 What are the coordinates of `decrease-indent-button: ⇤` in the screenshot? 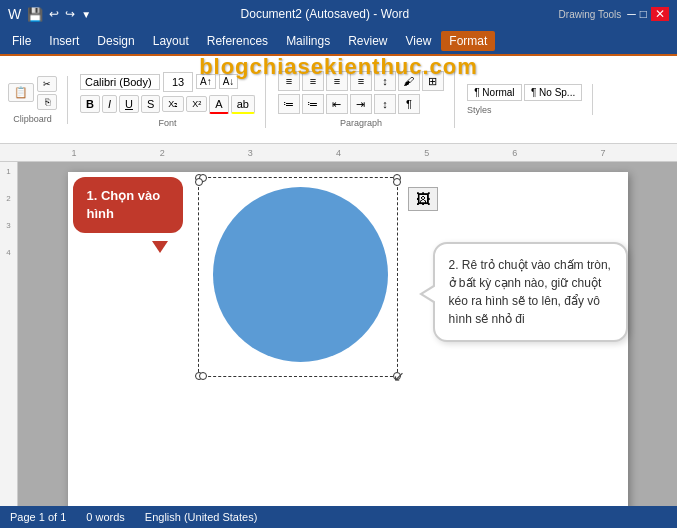 It's located at (337, 104).